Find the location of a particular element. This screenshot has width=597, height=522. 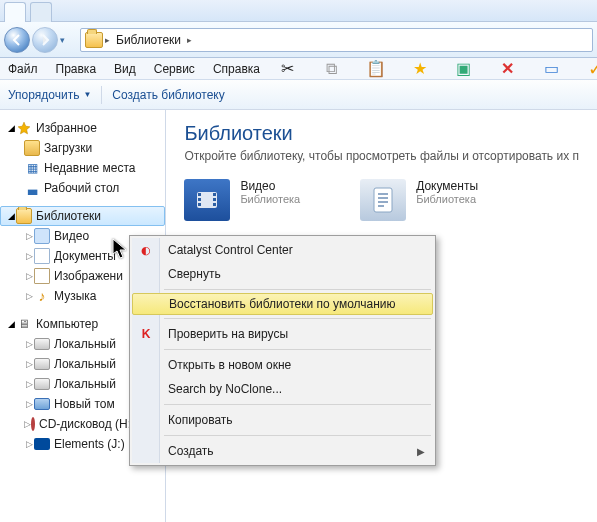

ctx-collapse: Свернуть is located at coordinates (282, 274).